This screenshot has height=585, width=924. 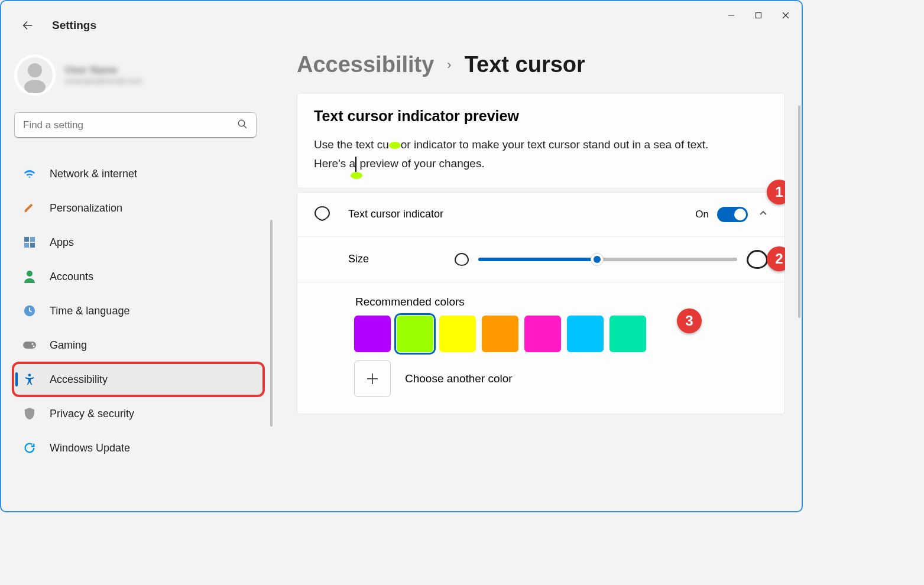 What do you see at coordinates (57, 25) in the screenshot?
I see `header: Settings` at bounding box center [57, 25].